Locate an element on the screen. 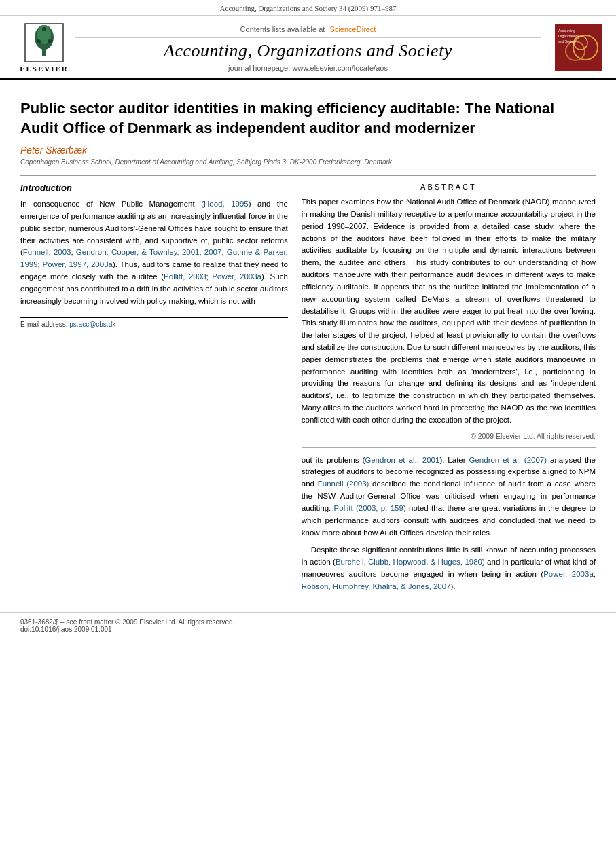 This screenshot has height=841, width=616. journal-homepage-link: journal homepage: www.elsevier.com/locat… is located at coordinates (308, 68).